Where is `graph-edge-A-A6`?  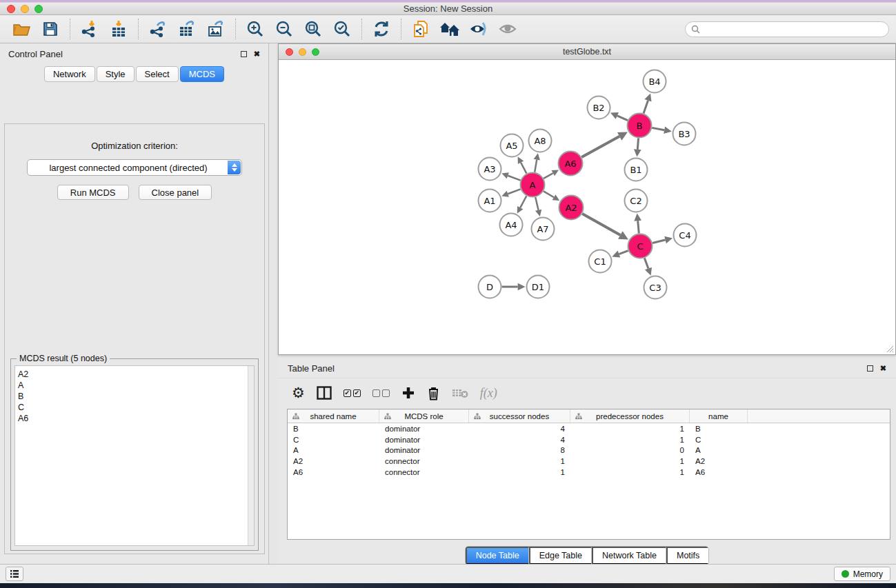 graph-edge-A-A6 is located at coordinates (548, 176).